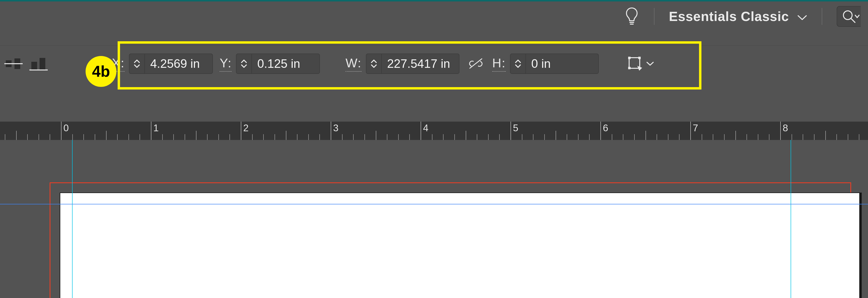  I want to click on y-label: Y:, so click(226, 63).